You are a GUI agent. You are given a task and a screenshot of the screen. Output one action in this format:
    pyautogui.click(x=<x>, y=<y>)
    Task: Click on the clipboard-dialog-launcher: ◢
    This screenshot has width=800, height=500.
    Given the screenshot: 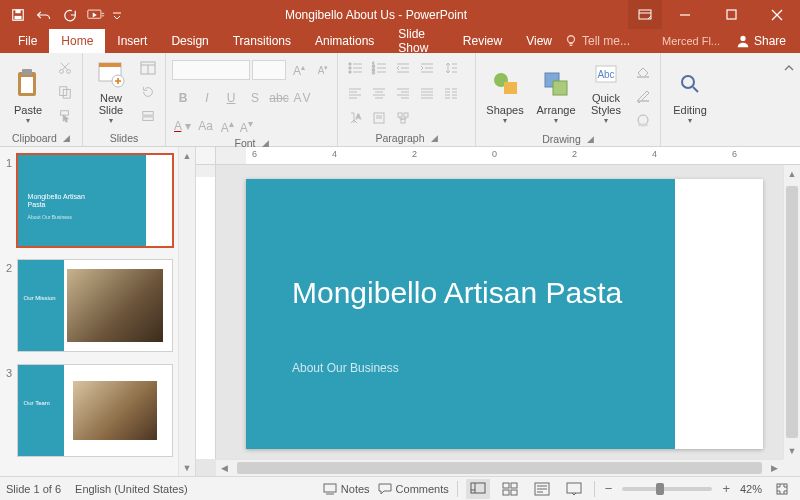 What is the action you would take?
    pyautogui.click(x=66, y=138)
    